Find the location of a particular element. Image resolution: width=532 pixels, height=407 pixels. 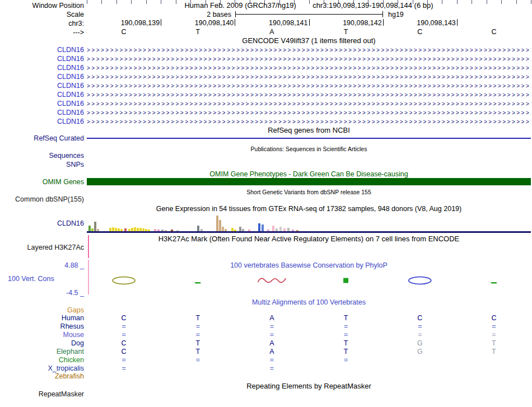

gtex-baseline is located at coordinates (309, 232).